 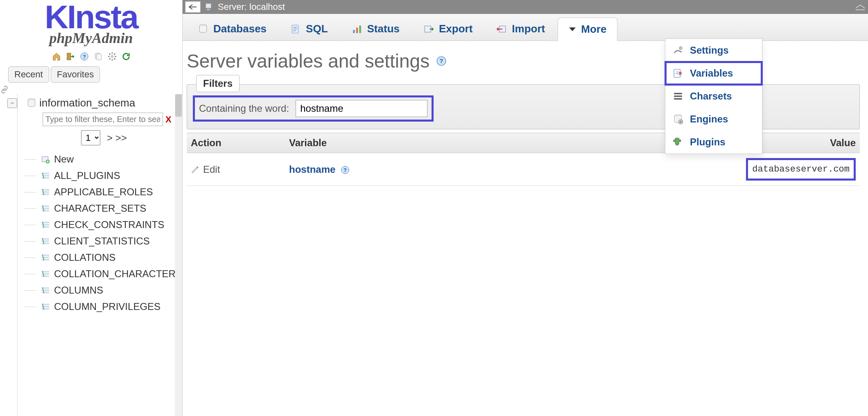 I want to click on reload-icon, so click(x=126, y=57).